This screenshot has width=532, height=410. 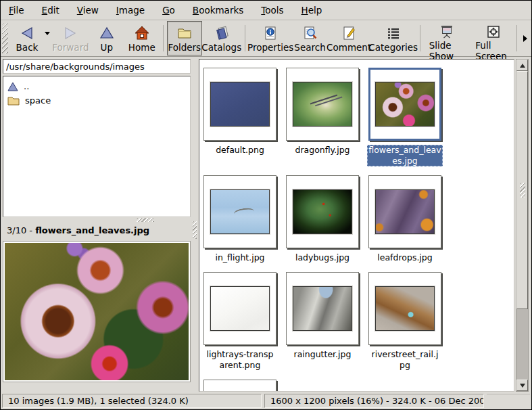 What do you see at coordinates (240, 112) in the screenshot?
I see `thumbnail-item-default: default.png` at bounding box center [240, 112].